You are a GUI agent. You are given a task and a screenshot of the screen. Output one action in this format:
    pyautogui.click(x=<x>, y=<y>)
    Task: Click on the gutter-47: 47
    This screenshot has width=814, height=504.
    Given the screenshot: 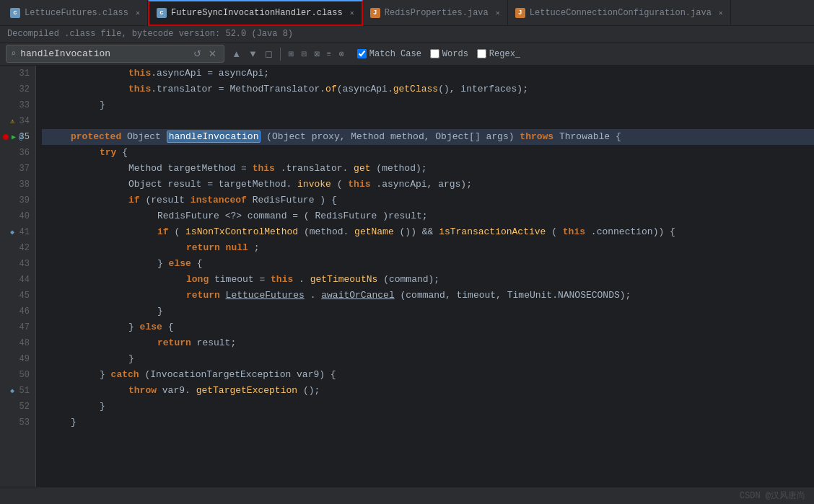 What is the action you would take?
    pyautogui.click(x=17, y=327)
    